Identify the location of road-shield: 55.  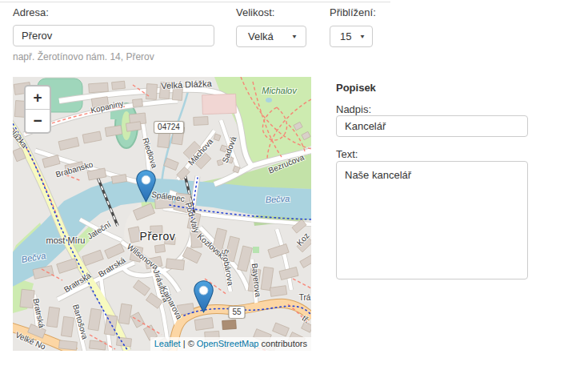
(237, 312).